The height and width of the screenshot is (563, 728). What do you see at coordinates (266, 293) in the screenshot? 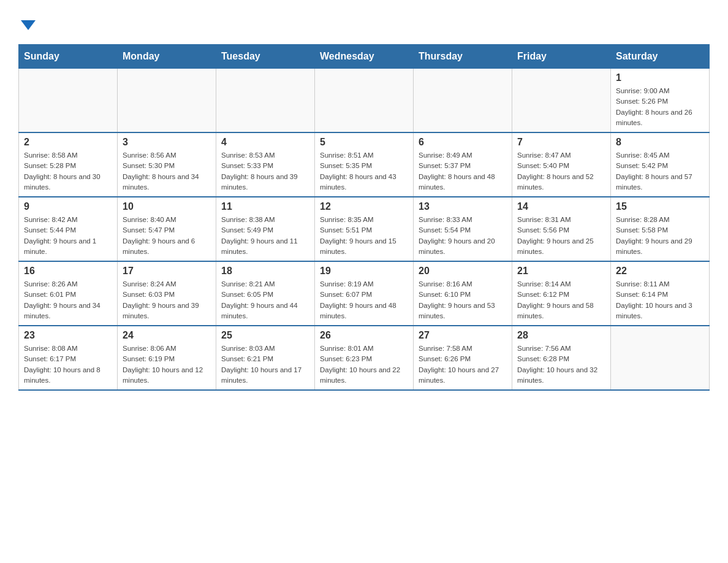
I see `calendar-cell: 18Sunrise: 8:21 AMSunset: 6:05 PMDayligh…` at bounding box center [266, 293].